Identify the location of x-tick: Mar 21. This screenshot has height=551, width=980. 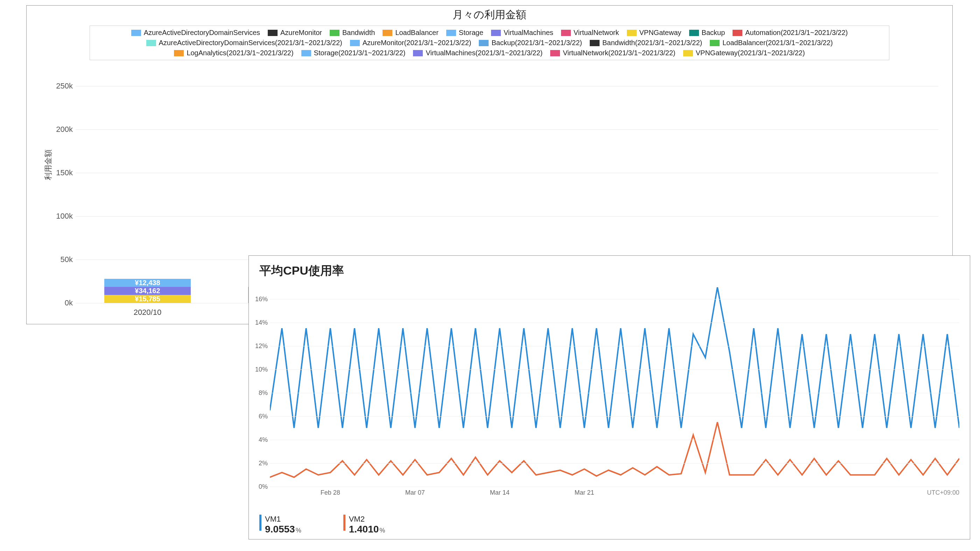
(584, 493).